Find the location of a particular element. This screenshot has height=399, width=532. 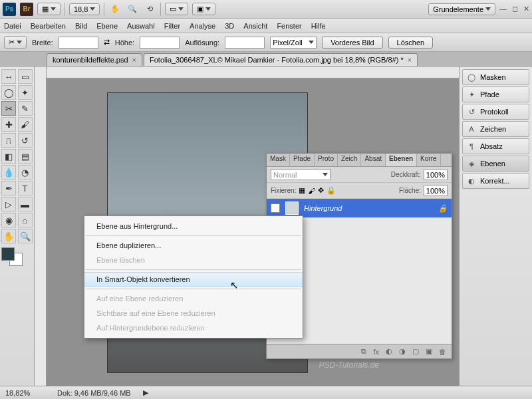

status-arrow-icon: ▶ is located at coordinates (146, 392).